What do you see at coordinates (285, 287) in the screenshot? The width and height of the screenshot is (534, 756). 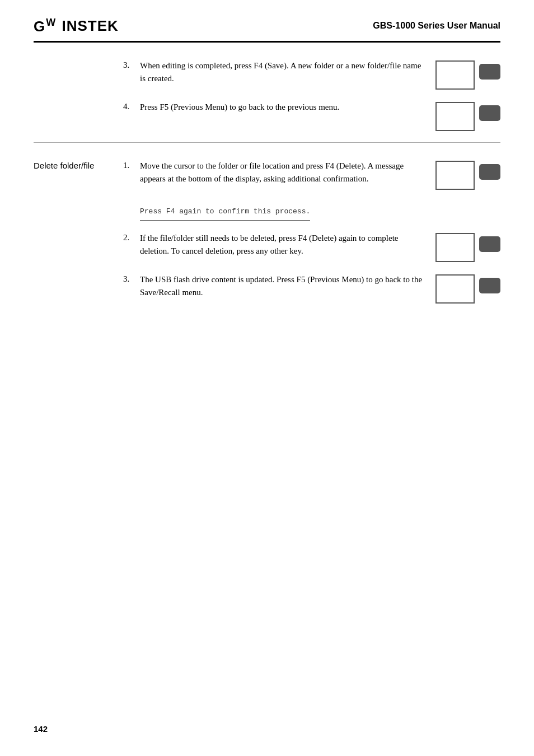 I see `delete-step-3-text: The USB flash drive content is updated. …` at bounding box center [285, 287].